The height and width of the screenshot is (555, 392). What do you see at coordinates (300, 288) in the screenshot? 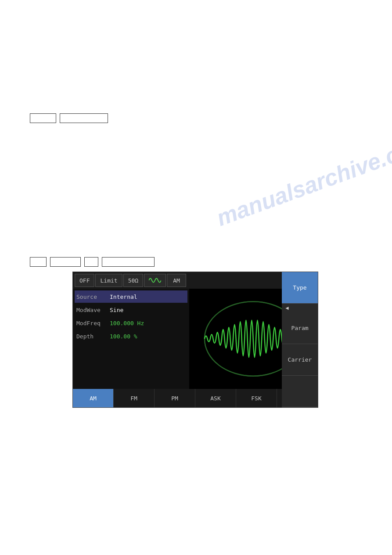
I see `type-button: Type` at bounding box center [300, 288].